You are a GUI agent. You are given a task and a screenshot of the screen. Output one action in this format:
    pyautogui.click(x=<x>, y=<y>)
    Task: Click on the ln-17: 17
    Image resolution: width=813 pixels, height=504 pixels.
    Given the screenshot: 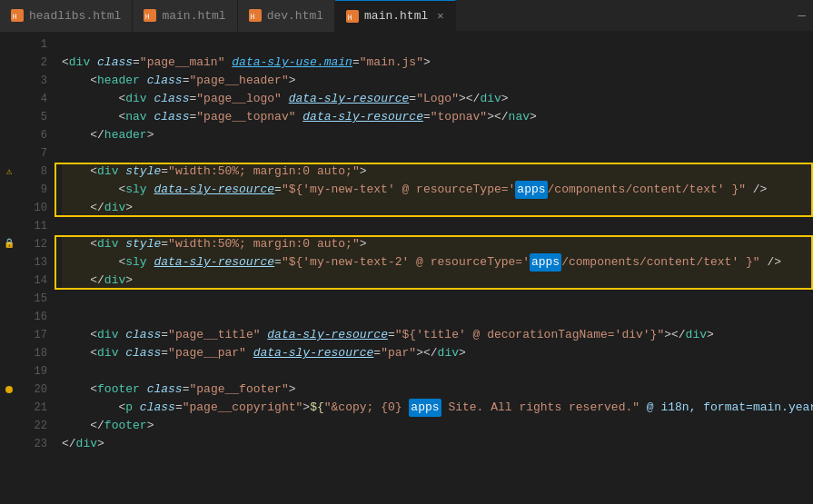 What is the action you would take?
    pyautogui.click(x=33, y=335)
    